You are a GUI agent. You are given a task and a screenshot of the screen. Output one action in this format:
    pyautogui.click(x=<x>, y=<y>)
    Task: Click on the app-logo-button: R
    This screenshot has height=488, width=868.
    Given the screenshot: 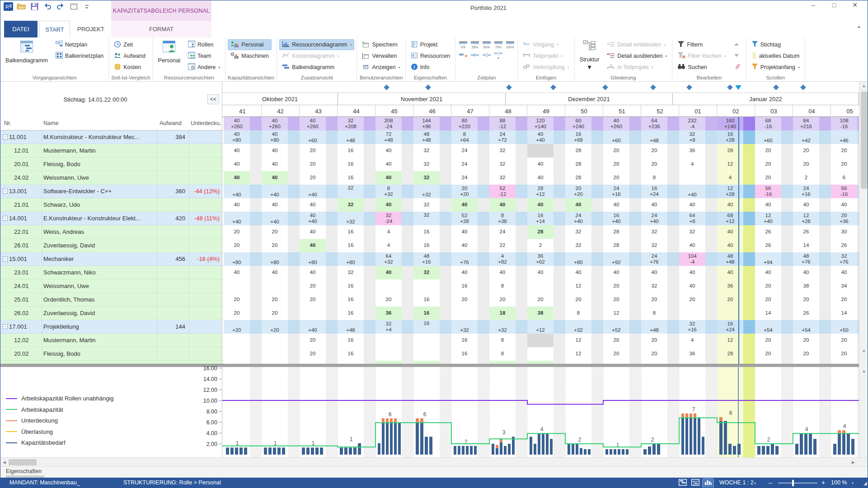 What is the action you would take?
    pyautogui.click(x=8, y=7)
    